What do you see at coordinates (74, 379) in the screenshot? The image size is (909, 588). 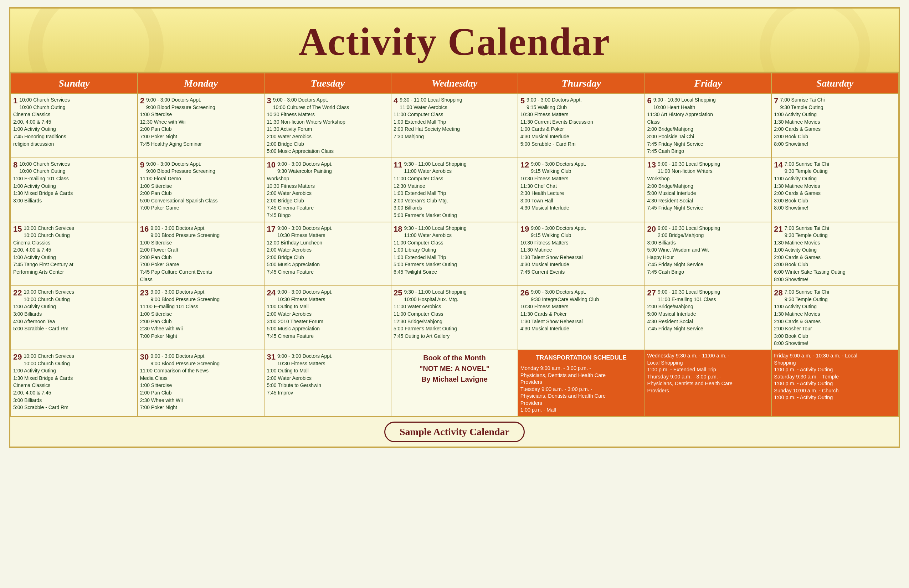 I see `event-line: 1:30 Mixed Bridge & Cards` at bounding box center [74, 379].